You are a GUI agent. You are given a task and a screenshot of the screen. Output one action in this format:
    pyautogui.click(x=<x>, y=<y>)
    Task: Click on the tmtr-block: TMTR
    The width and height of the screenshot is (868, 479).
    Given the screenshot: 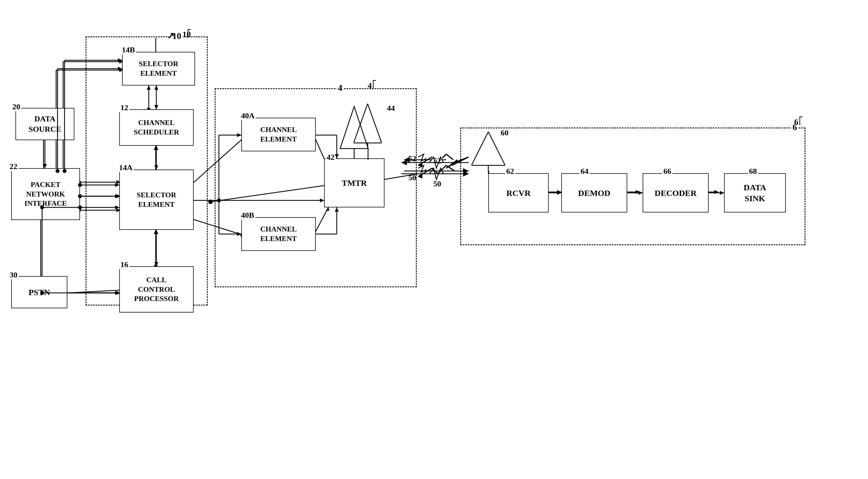 What is the action you would take?
    pyautogui.click(x=354, y=183)
    